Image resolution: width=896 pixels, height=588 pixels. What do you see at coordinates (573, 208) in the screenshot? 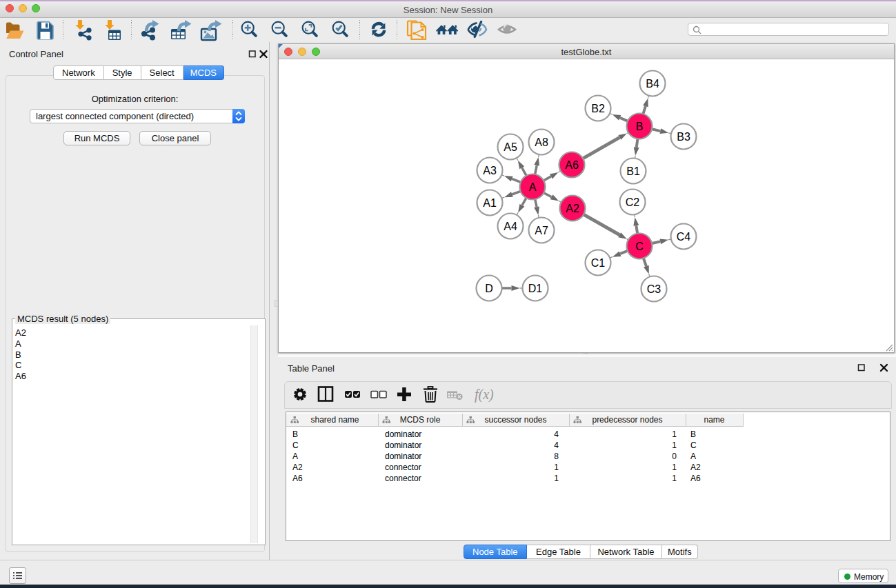
I see `svg-text: A2` at bounding box center [573, 208].